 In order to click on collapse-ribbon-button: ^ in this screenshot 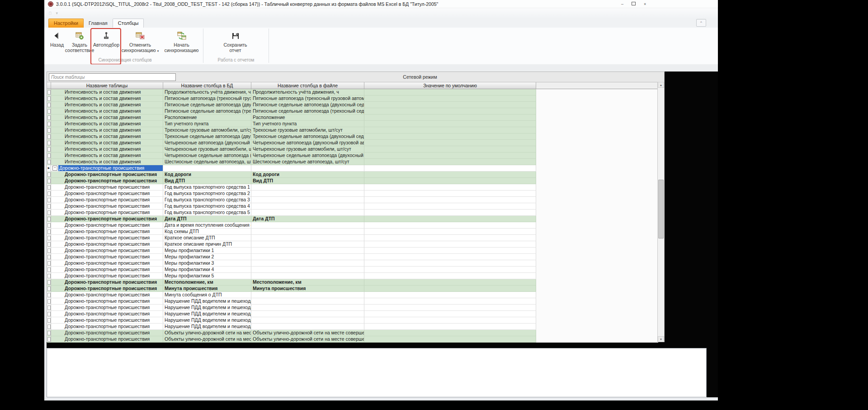, I will do `click(701, 23)`.